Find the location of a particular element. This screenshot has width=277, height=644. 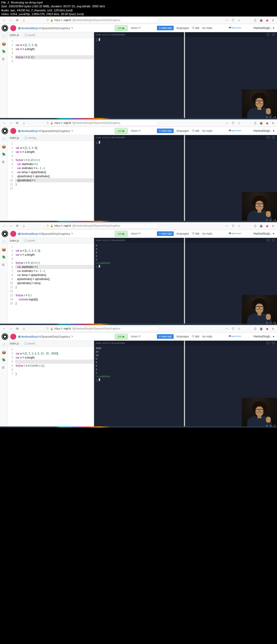

code-line: var a = [1, 2, 3, 4, 5]; is located at coordinates (54, 251).